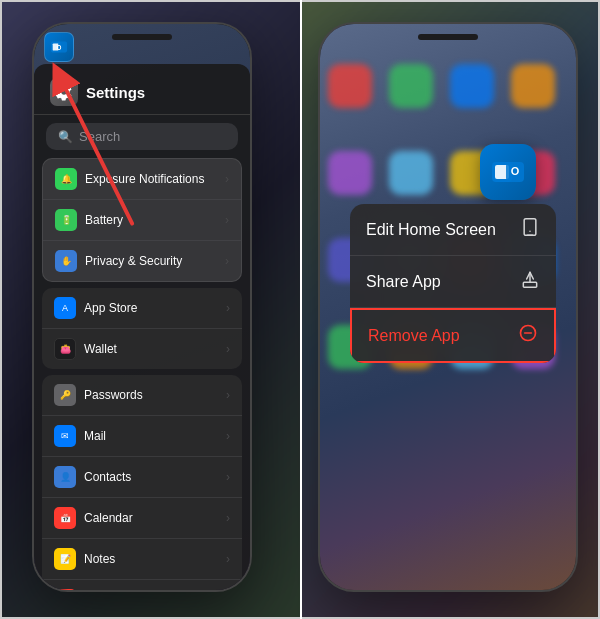 The height and width of the screenshot is (619, 600). I want to click on mail-label: Mail, so click(155, 436).